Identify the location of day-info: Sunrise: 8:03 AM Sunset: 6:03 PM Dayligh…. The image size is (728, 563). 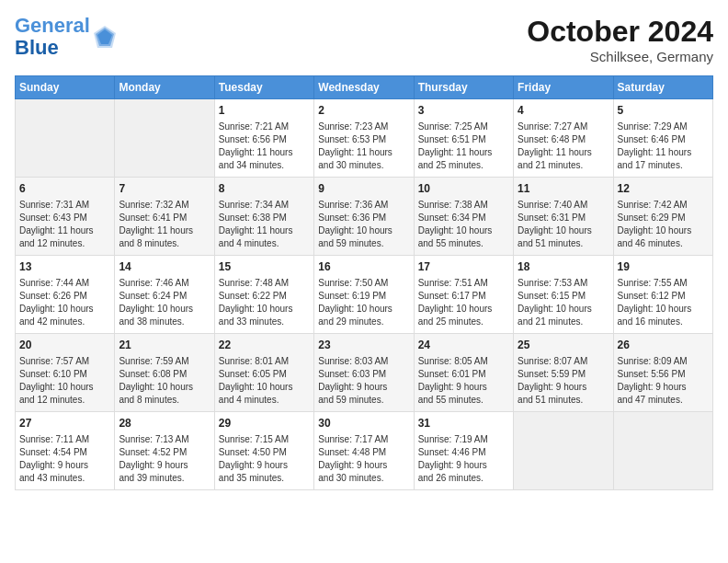
(364, 381).